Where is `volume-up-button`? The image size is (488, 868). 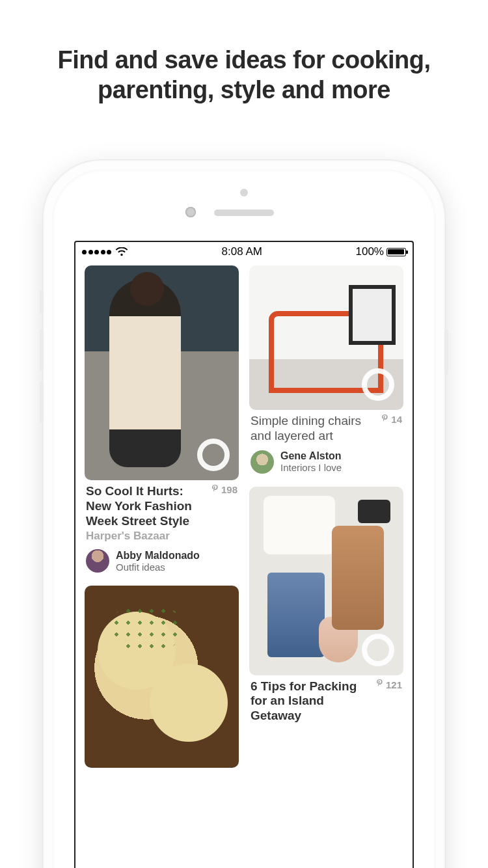
volume-up-button is located at coordinates (42, 350).